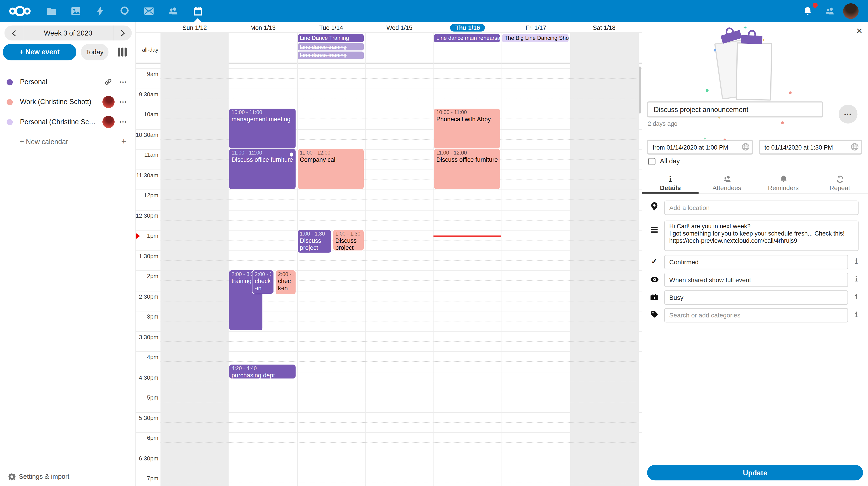  Describe the element at coordinates (147, 418) in the screenshot. I see `time-label: 5:30pm` at that location.